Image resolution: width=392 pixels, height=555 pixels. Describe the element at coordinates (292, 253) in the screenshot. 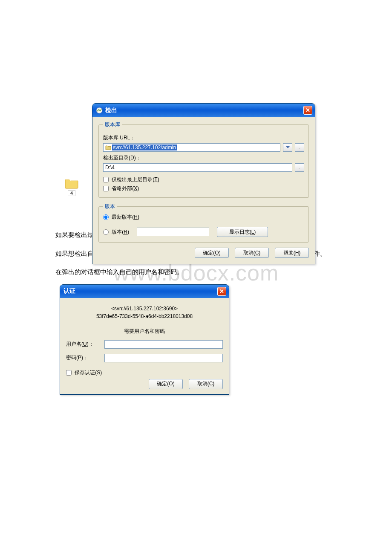

I see `help-button: 帮助(H)` at that location.